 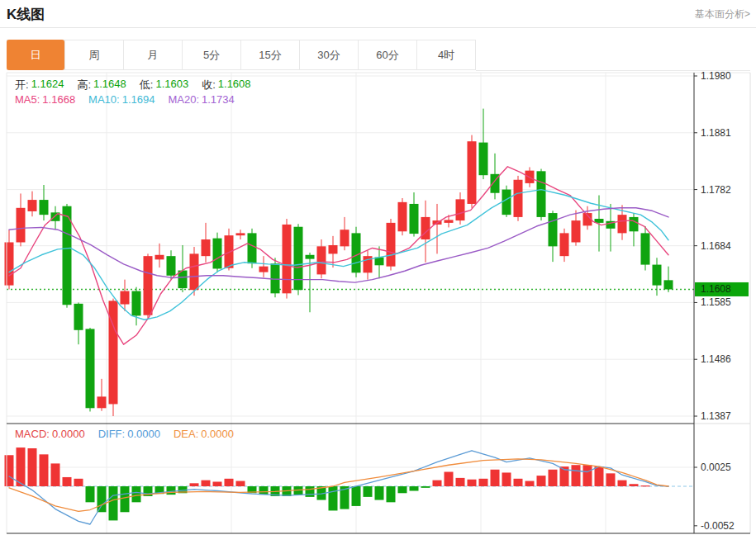 What do you see at coordinates (112, 434) in the screenshot?
I see `diff-label: DIFF:` at bounding box center [112, 434].